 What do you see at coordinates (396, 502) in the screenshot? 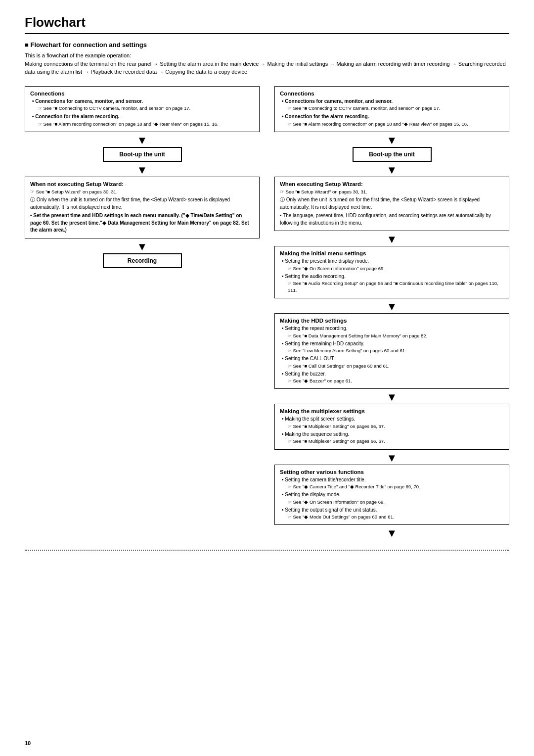
I see `right-various-item2-ref: See "◆ On Screen Information" on page 69…` at bounding box center [396, 502].